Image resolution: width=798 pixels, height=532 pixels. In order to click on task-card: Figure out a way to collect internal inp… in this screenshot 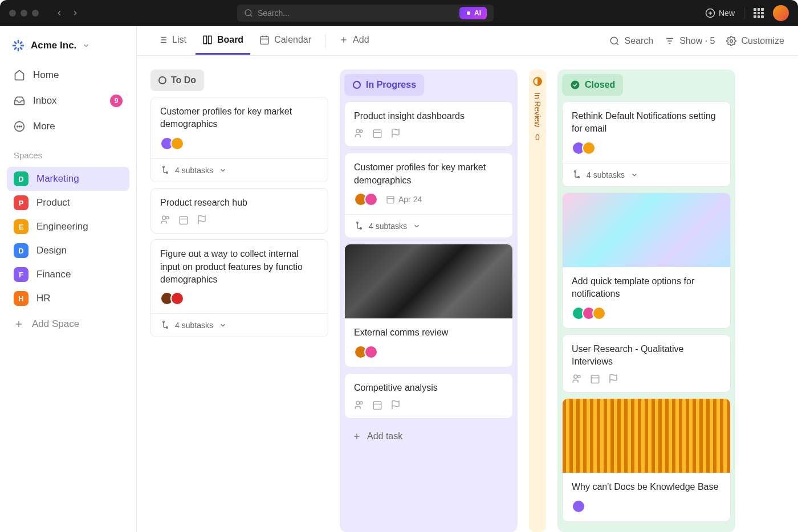, I will do `click(239, 288)`.